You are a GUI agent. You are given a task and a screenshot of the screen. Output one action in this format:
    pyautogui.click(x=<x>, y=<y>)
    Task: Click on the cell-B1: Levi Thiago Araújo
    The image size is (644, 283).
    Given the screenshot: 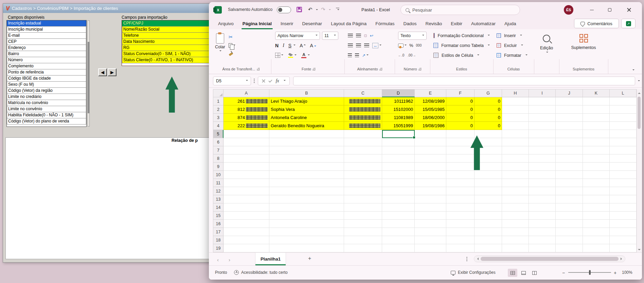 What is the action you would take?
    pyautogui.click(x=307, y=101)
    